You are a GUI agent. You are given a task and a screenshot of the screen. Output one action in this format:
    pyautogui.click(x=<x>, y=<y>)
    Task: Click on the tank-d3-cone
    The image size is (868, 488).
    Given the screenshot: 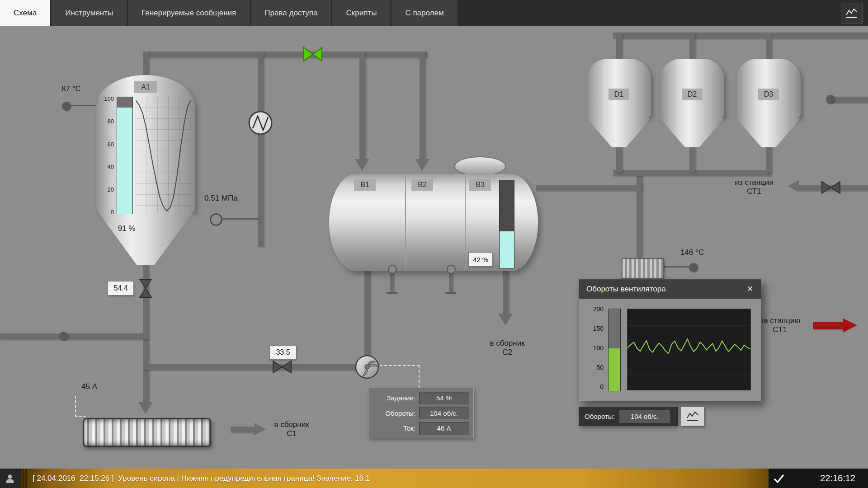 What is the action you would take?
    pyautogui.click(x=769, y=133)
    